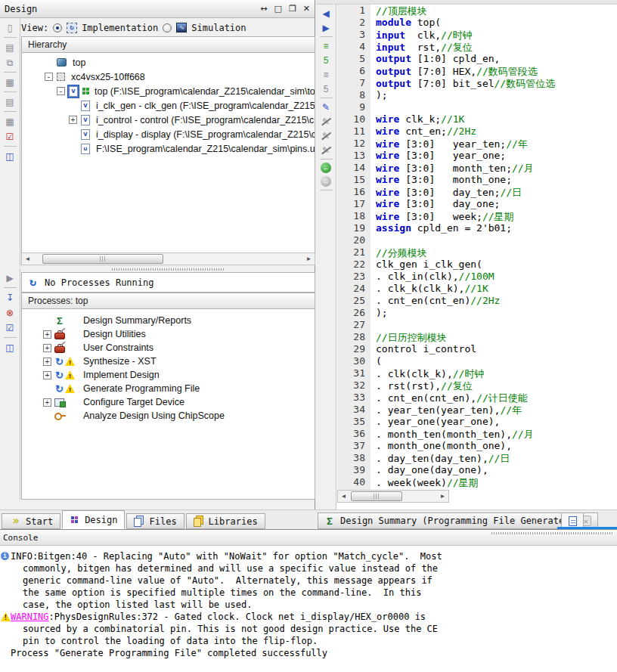 The height and width of the screenshot is (672, 617). Describe the element at coordinates (429, 289) in the screenshot. I see `code-text: . clk_k(clk_k),//1K` at that location.